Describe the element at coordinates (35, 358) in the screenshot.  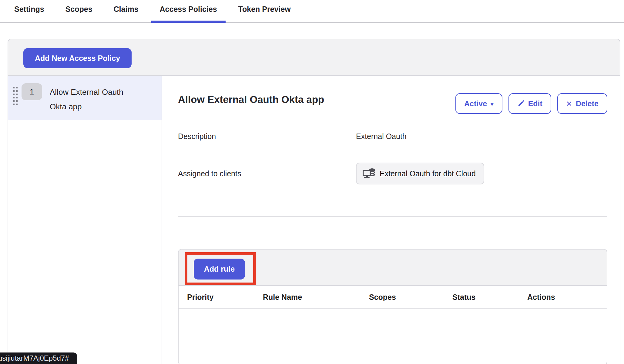
I see `link-preview-text: usijiutarM7Aj0Ep5d7#` at that location.